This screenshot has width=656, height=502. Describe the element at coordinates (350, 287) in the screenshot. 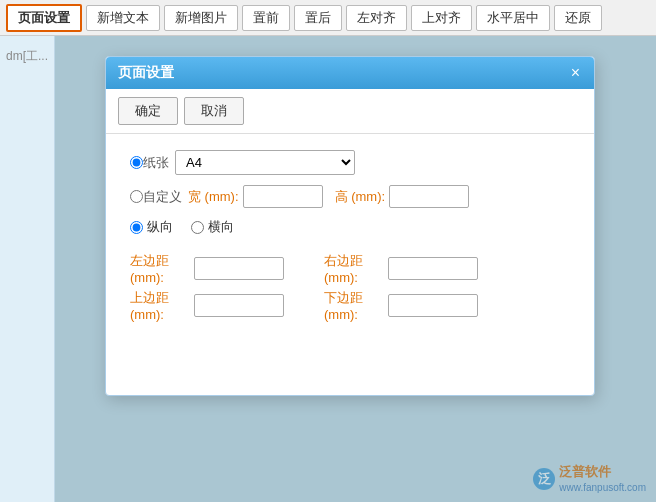

I see `margin-section: 左边距 (mm): 上边距 (mm):` at that location.